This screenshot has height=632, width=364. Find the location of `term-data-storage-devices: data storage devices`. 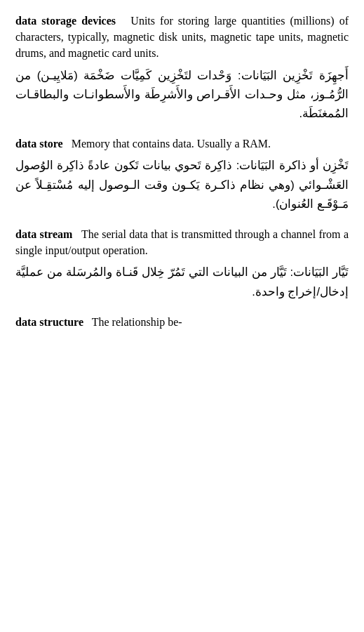

term-data-storage-devices: data storage devices is located at coordinates (66, 21).